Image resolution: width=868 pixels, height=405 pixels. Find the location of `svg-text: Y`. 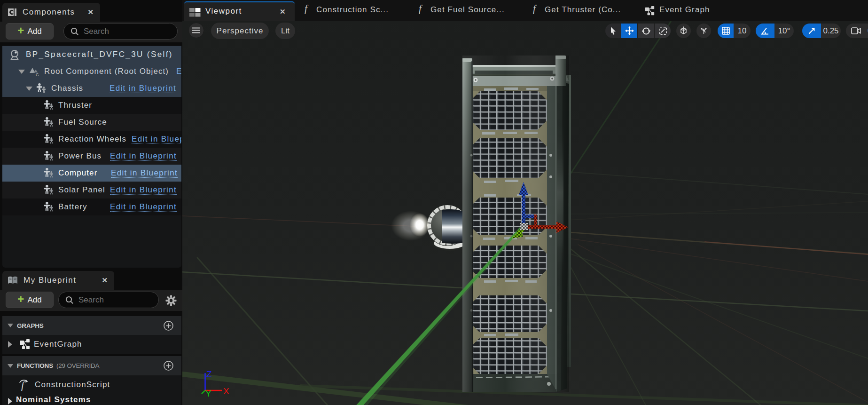

svg-text: Y is located at coordinates (209, 393).